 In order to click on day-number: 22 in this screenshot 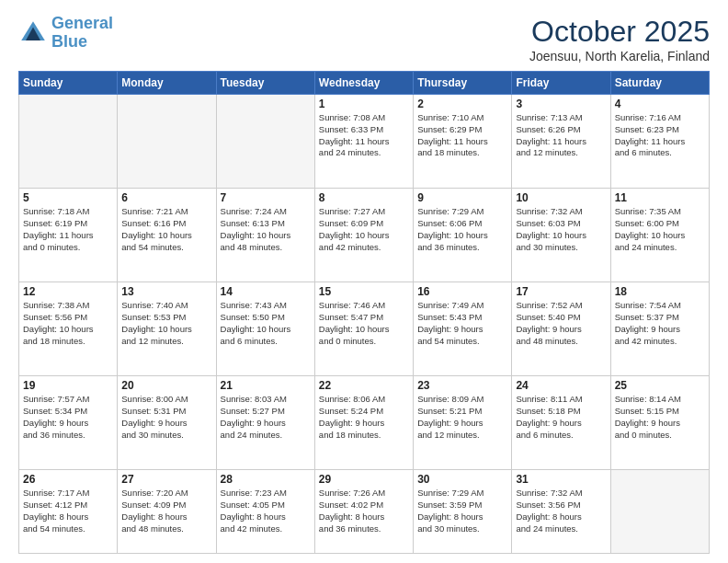, I will do `click(364, 385)`.